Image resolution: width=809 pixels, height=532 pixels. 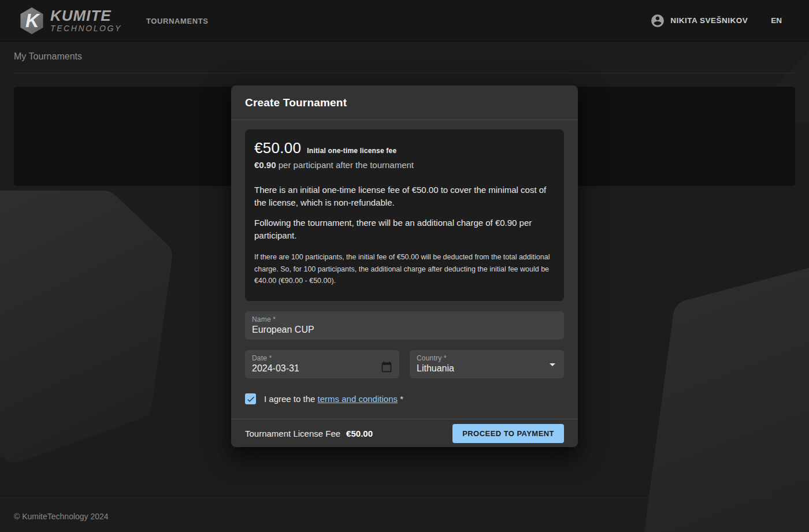 I want to click on copyright-text: © KumiteTechnology 2024, so click(x=61, y=516).